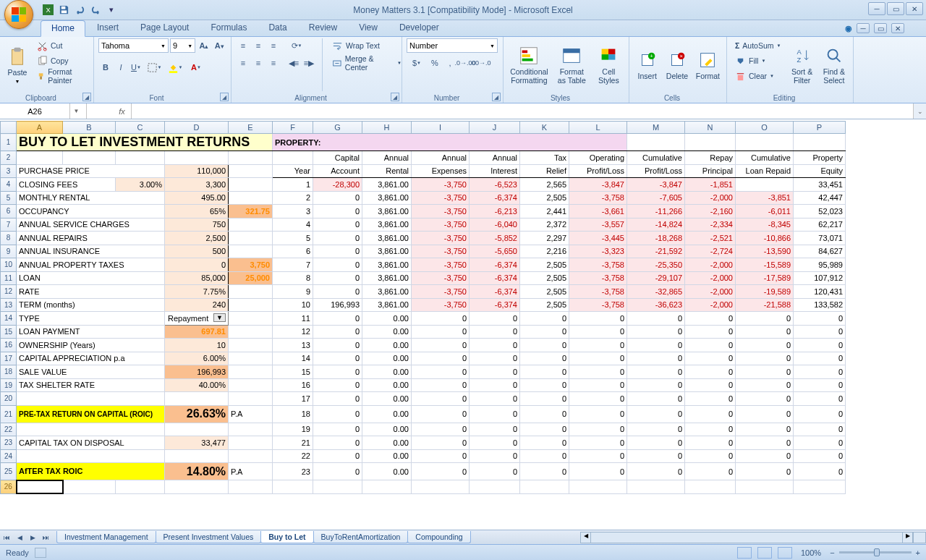  What do you see at coordinates (367, 46) in the screenshot?
I see `wrap-text-button: Wrap Text` at bounding box center [367, 46].